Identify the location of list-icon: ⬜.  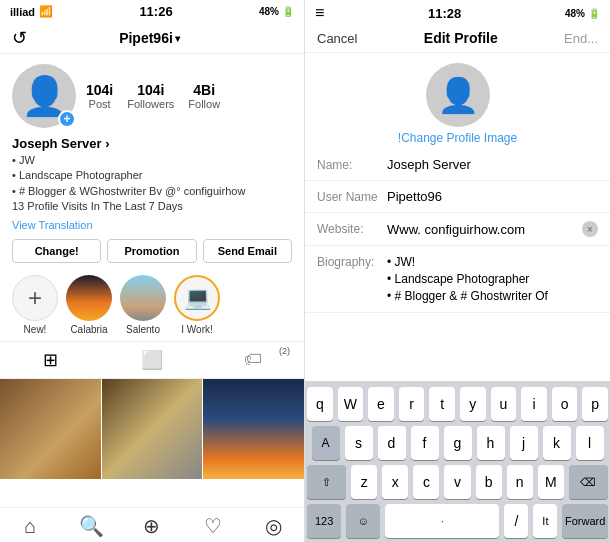
(152, 360).